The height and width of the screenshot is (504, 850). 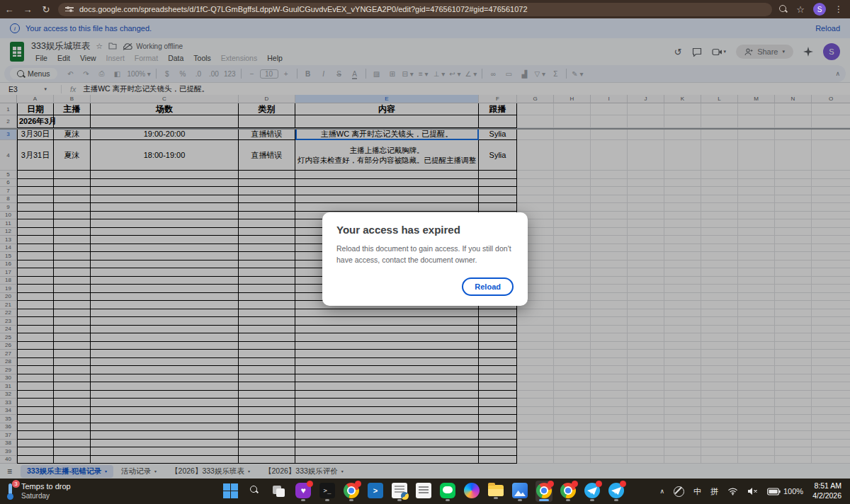 I want to click on access-expired-dialog: Your access has expired Reload this docu…, so click(x=425, y=259).